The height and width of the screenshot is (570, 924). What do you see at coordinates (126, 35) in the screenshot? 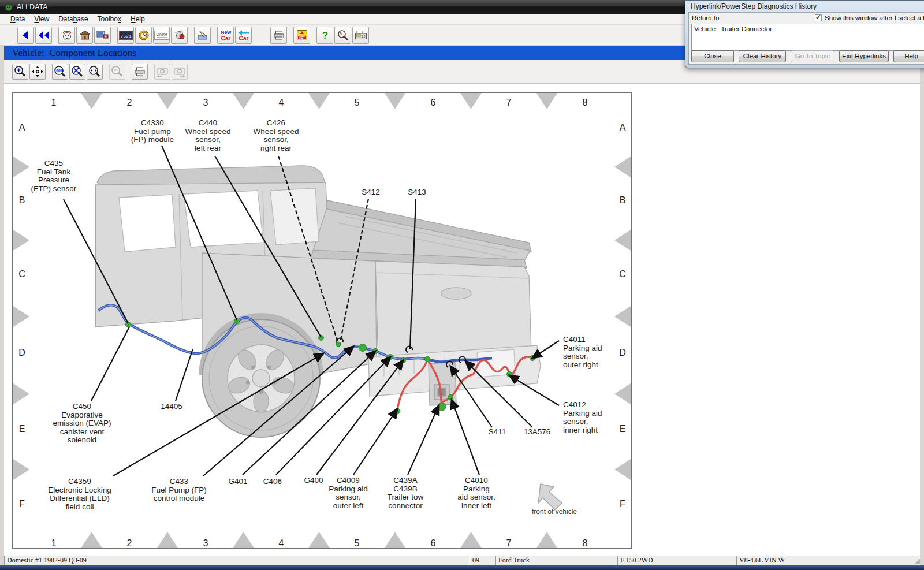
I see `calculator-button: 7521` at bounding box center [126, 35].